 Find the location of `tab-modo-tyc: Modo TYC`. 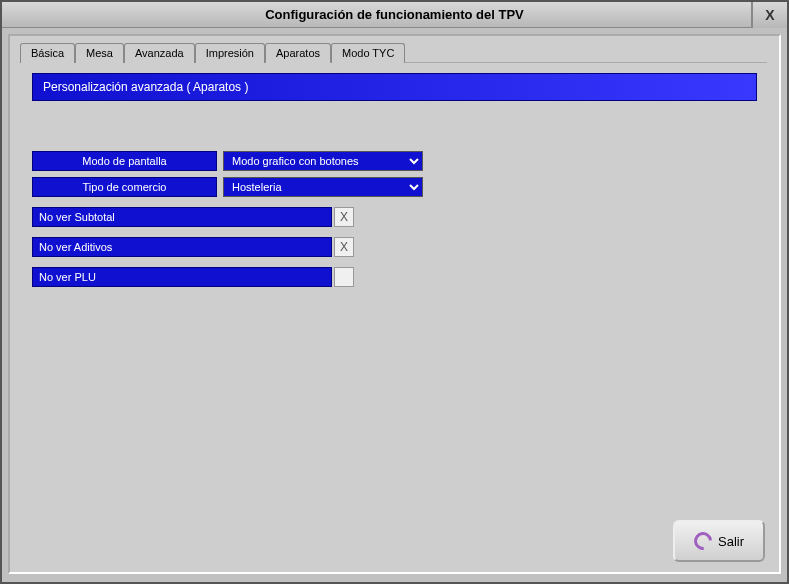

tab-modo-tyc: Modo TYC is located at coordinates (368, 53).